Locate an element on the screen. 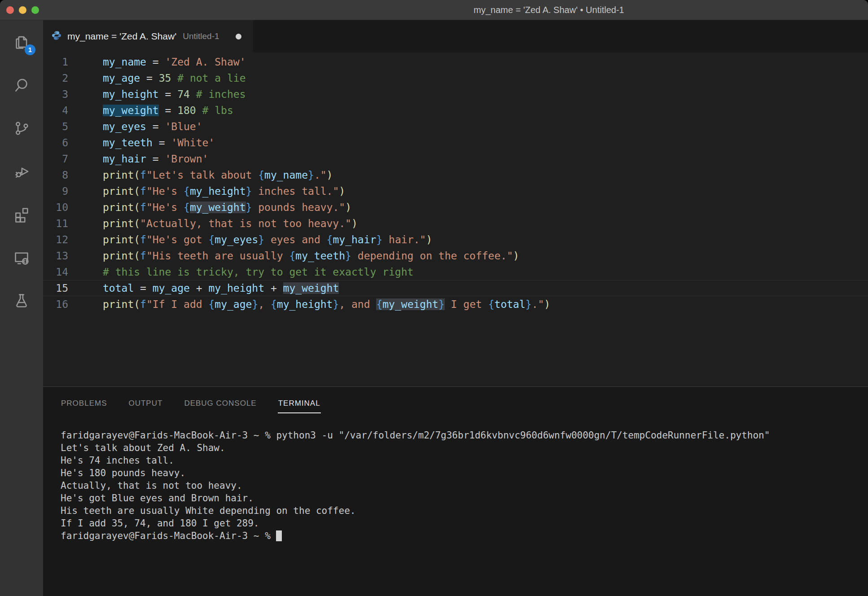 Image resolution: width=868 pixels, height=596 pixels. terminal-line: He's 74 inches tall. is located at coordinates (464, 460).